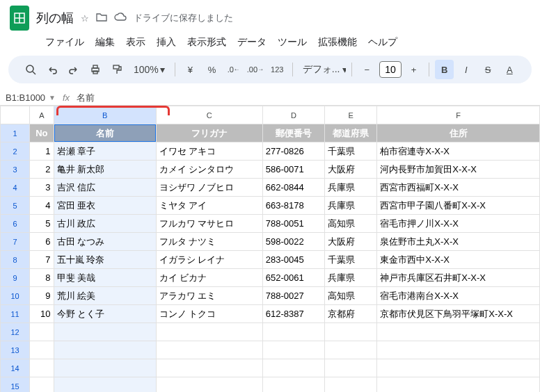 The width and height of the screenshot is (540, 392). Describe the element at coordinates (209, 133) in the screenshot. I see `cell: フリガナ` at that location.